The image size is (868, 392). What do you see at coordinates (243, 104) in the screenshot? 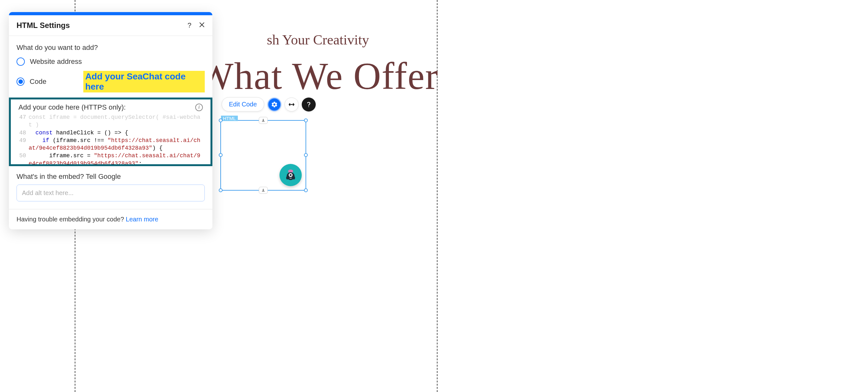
I see `edit-code-button: Edit Code` at bounding box center [243, 104].